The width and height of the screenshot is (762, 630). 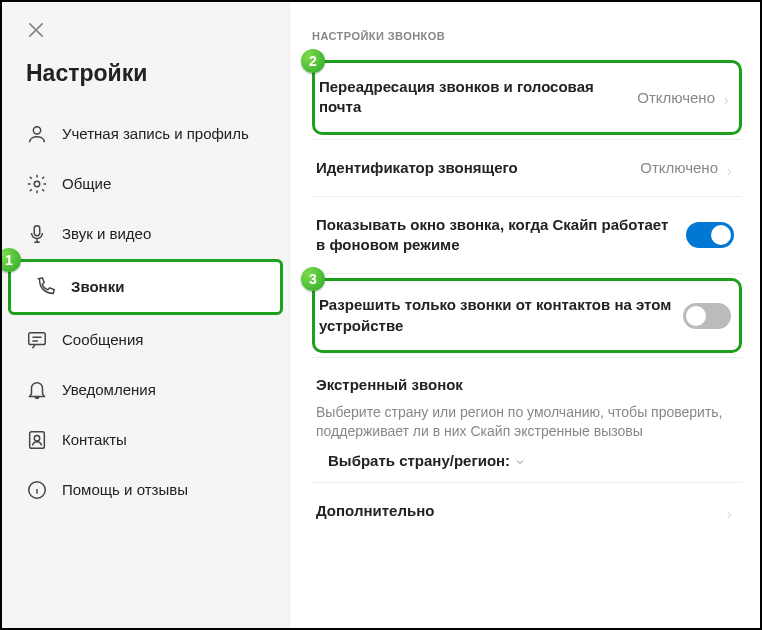 What do you see at coordinates (37, 134) in the screenshot?
I see `profile-icon` at bounding box center [37, 134].